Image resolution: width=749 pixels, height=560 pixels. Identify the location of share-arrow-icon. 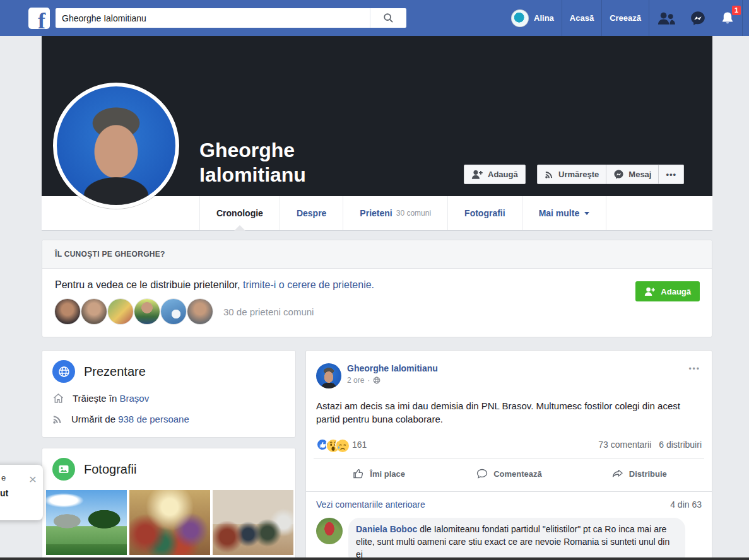
(618, 474).